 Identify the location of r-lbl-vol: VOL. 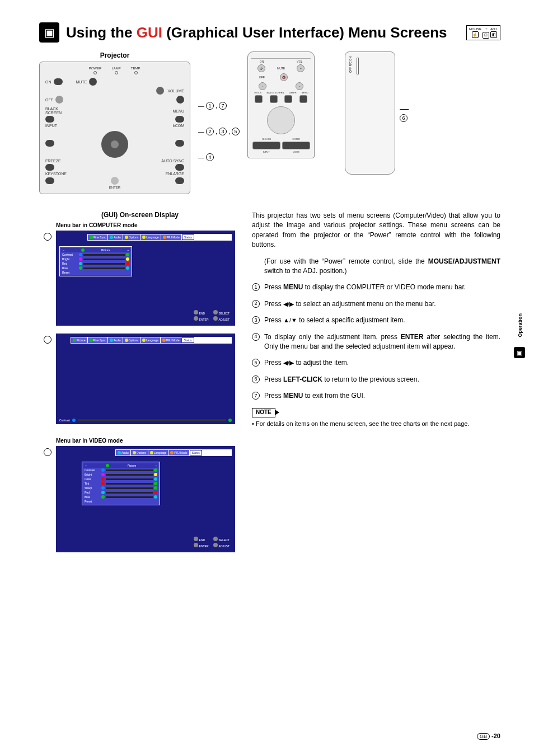
(299, 62).